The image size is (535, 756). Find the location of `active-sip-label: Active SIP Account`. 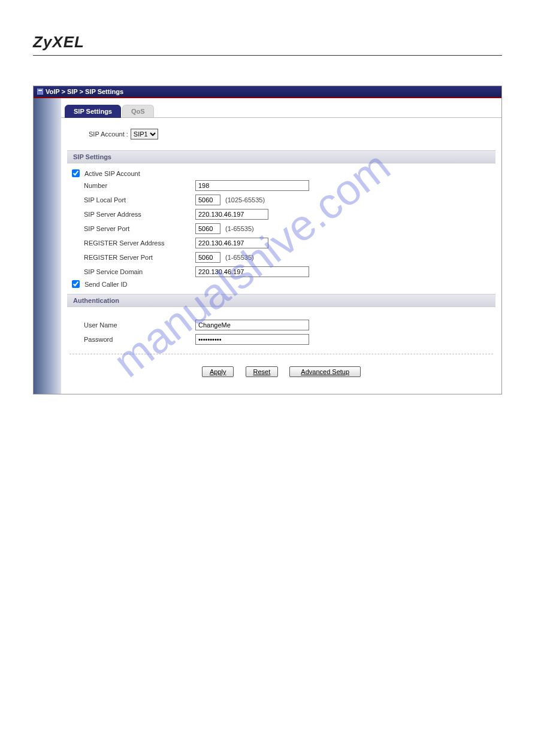

active-sip-label: Active SIP Account is located at coordinates (113, 174).